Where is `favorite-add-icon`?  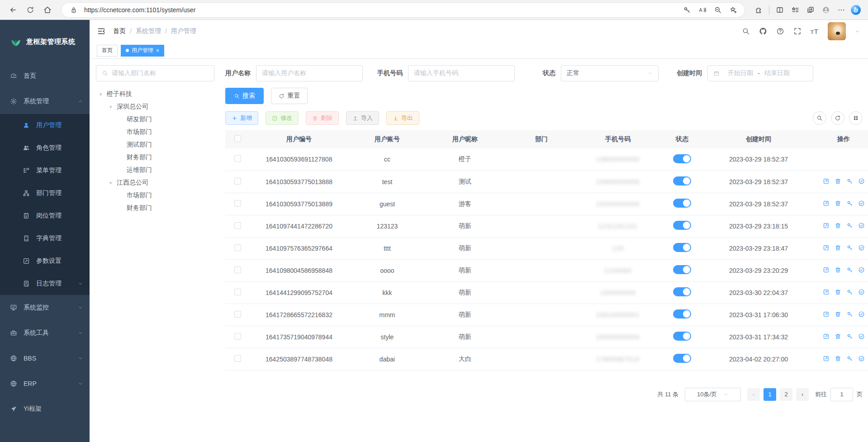
favorite-add-icon is located at coordinates (733, 10).